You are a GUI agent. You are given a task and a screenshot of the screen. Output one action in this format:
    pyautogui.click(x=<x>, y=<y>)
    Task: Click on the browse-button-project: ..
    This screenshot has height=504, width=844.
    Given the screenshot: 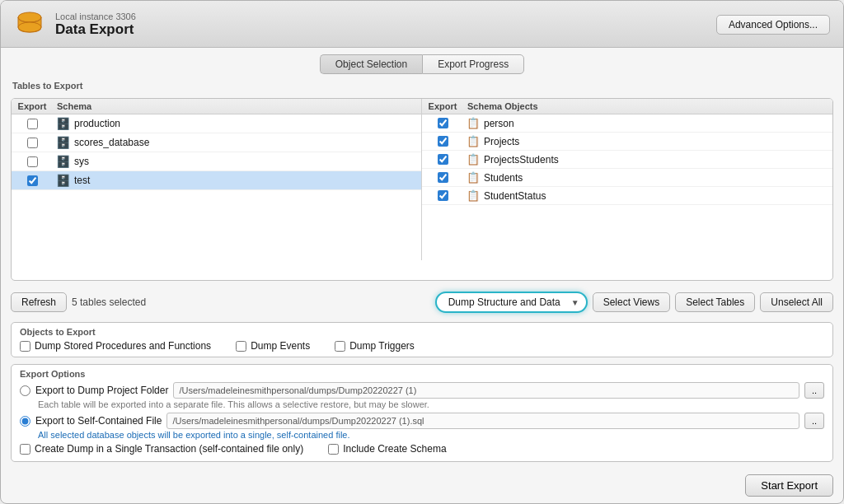 What is the action you would take?
    pyautogui.click(x=814, y=390)
    